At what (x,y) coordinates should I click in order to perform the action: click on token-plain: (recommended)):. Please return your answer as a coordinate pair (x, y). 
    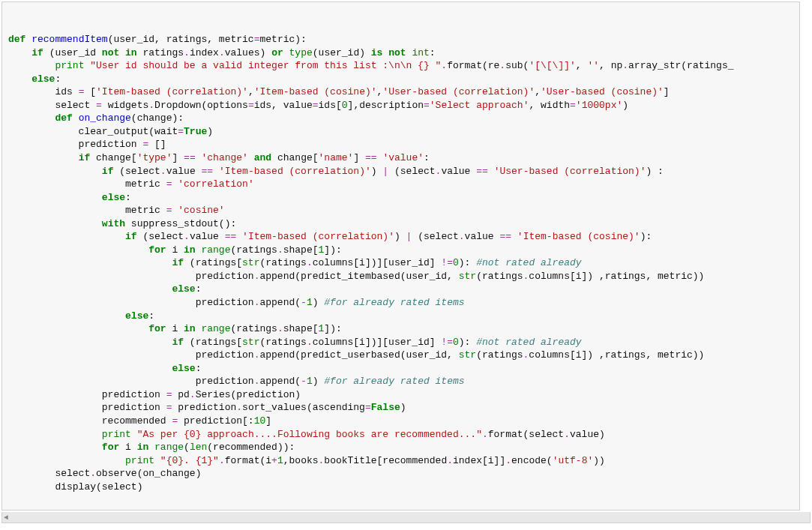
    Looking at the image, I should click on (250, 447).